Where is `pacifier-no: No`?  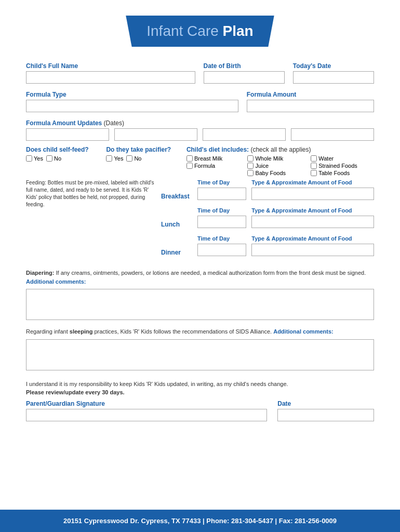
pacifier-no: No is located at coordinates (134, 158).